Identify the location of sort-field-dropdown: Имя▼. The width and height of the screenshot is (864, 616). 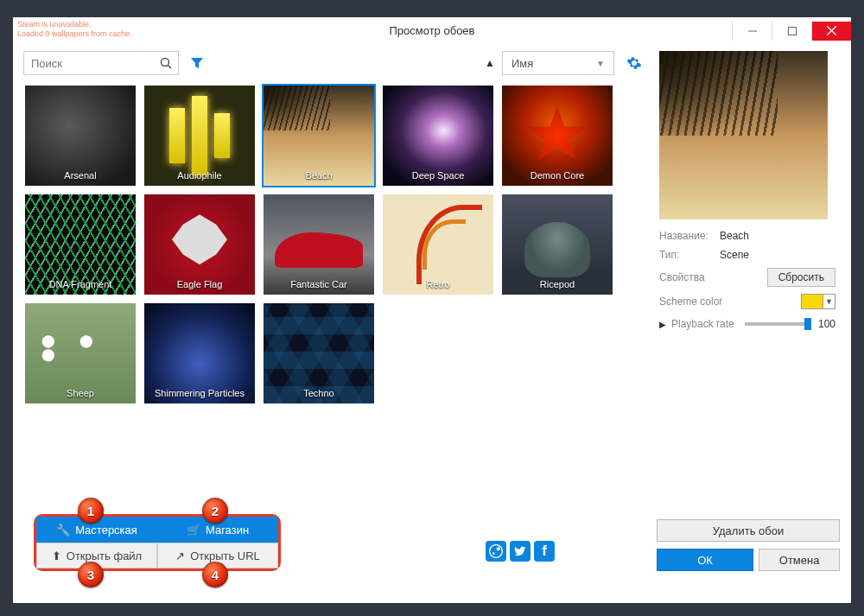
(558, 63).